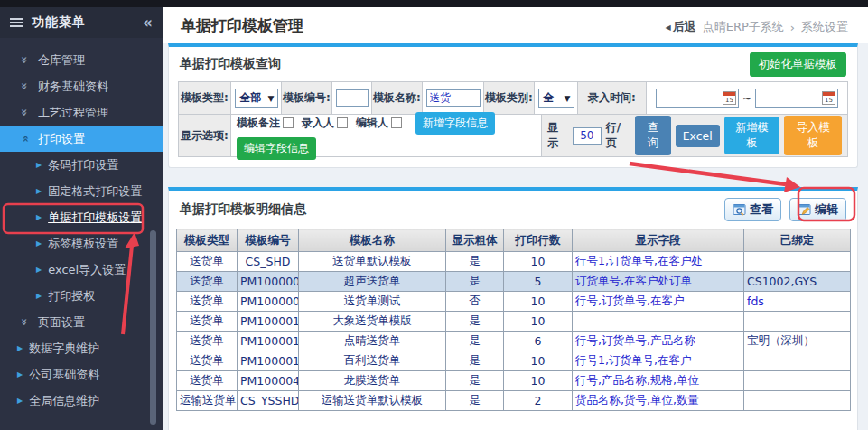 The height and width of the screenshot is (430, 868). Describe the element at coordinates (558, 136) in the screenshot. I see `show-label: 显示` at that location.